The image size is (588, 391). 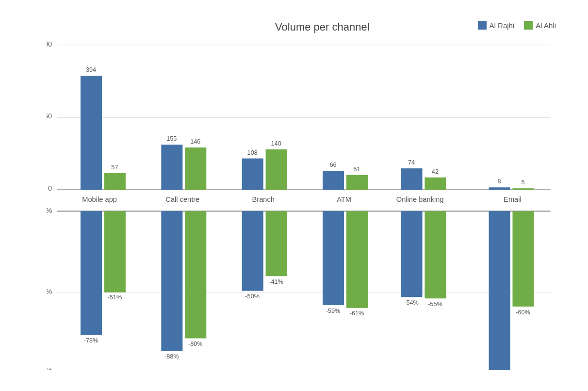 What do you see at coordinates (500, 291) in the screenshot?
I see `sent-bar-email-rajhi` at bounding box center [500, 291].